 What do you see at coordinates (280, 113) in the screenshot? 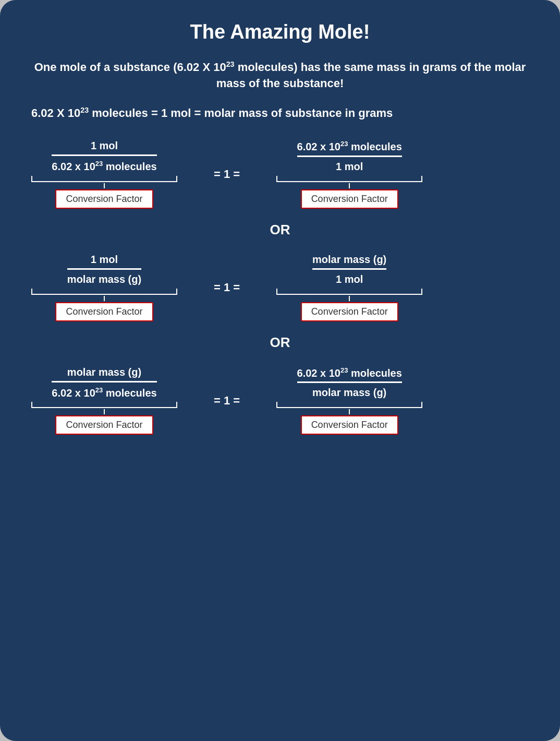
I see `main-equation: 6.02 X 1023 molecules = 1 mol = molar ma…` at bounding box center [280, 113].